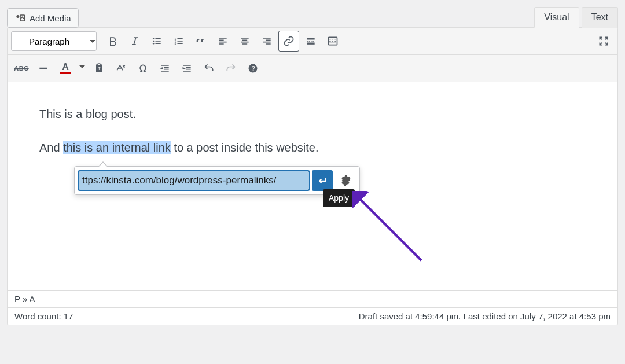  I want to click on italic-button, so click(135, 41).